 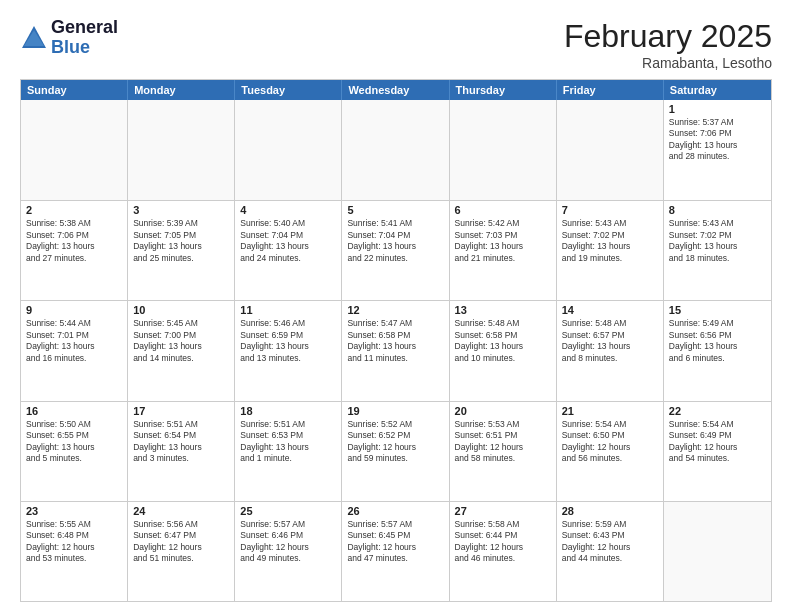 What do you see at coordinates (288, 310) in the screenshot?
I see `day-number: 11` at bounding box center [288, 310].